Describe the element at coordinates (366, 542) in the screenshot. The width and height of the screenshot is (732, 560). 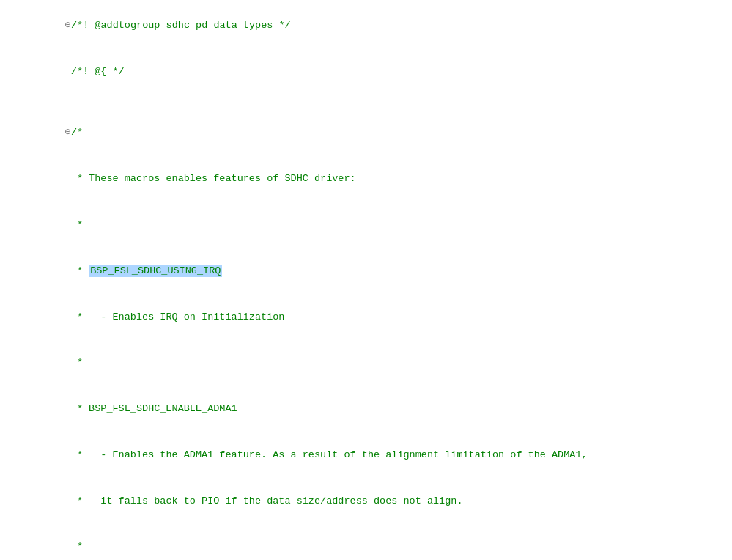
I see `code-line-13: *` at that location.